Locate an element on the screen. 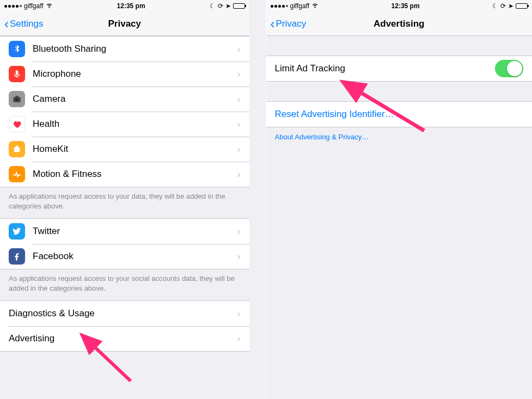 The image size is (532, 399). advertising-list: Limit Ad Tracking Reset Advertising Iden… is located at coordinates (400, 91).